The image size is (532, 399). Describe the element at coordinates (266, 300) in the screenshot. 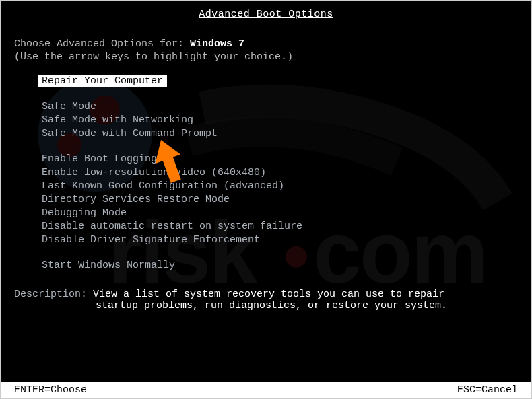

I see `description-block: Description: View a list of system recov…` at that location.